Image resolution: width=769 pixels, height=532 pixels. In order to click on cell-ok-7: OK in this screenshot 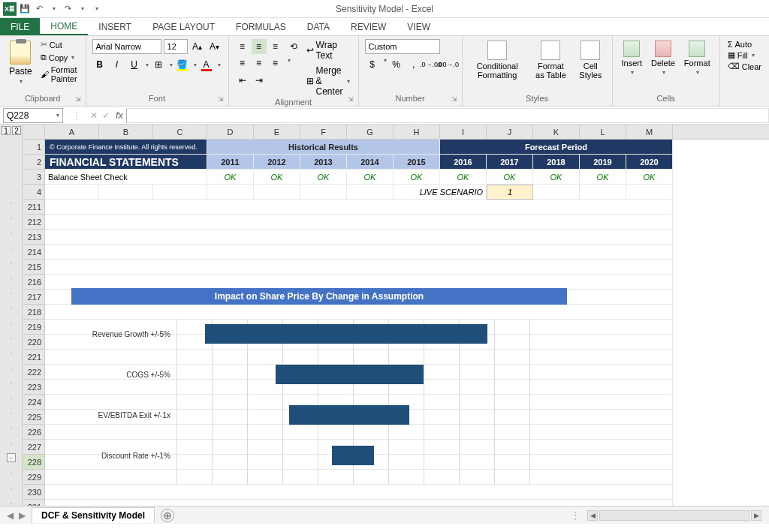, I will do `click(556, 177)`.